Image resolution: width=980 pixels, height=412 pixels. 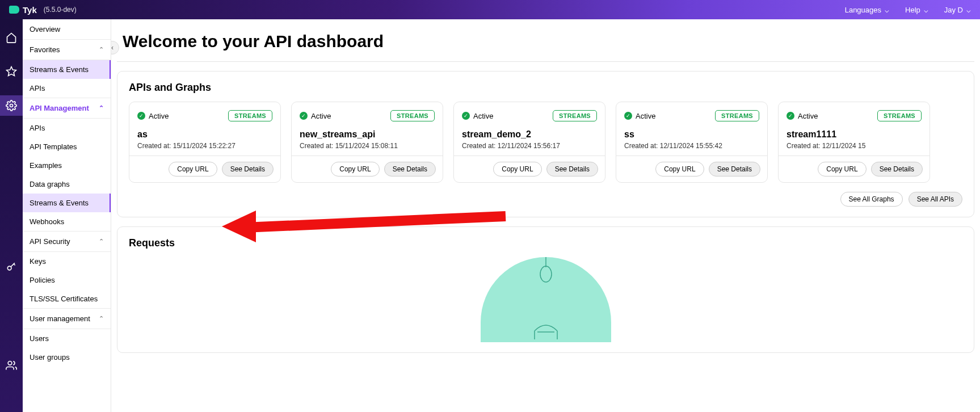 What do you see at coordinates (367, 146) in the screenshot?
I see `card-created-at: Created at: 15/11/2024 15:08:11` at bounding box center [367, 146].